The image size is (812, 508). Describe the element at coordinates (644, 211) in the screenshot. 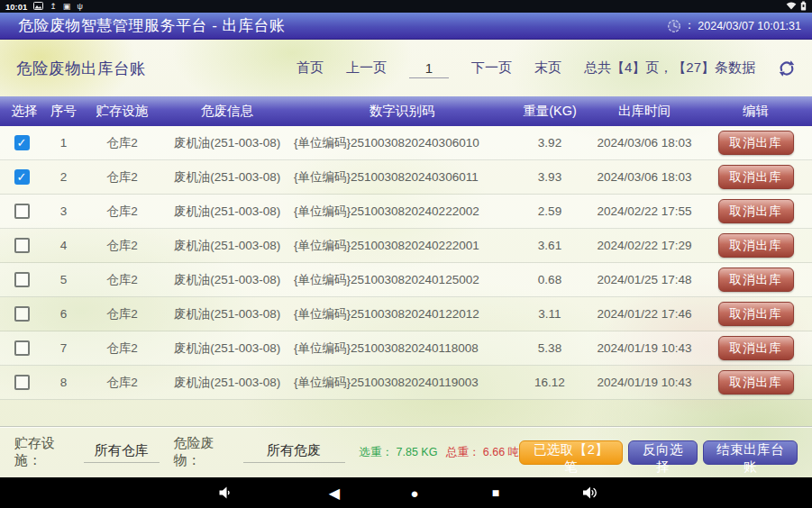

I see `cell-outbound-time: 2024/02/22 17:55` at that location.